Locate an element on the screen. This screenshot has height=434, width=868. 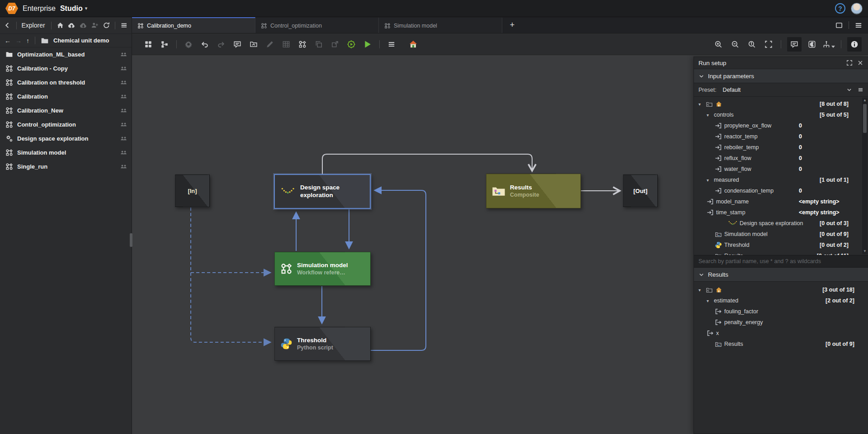
undo-button is located at coordinates (205, 44).